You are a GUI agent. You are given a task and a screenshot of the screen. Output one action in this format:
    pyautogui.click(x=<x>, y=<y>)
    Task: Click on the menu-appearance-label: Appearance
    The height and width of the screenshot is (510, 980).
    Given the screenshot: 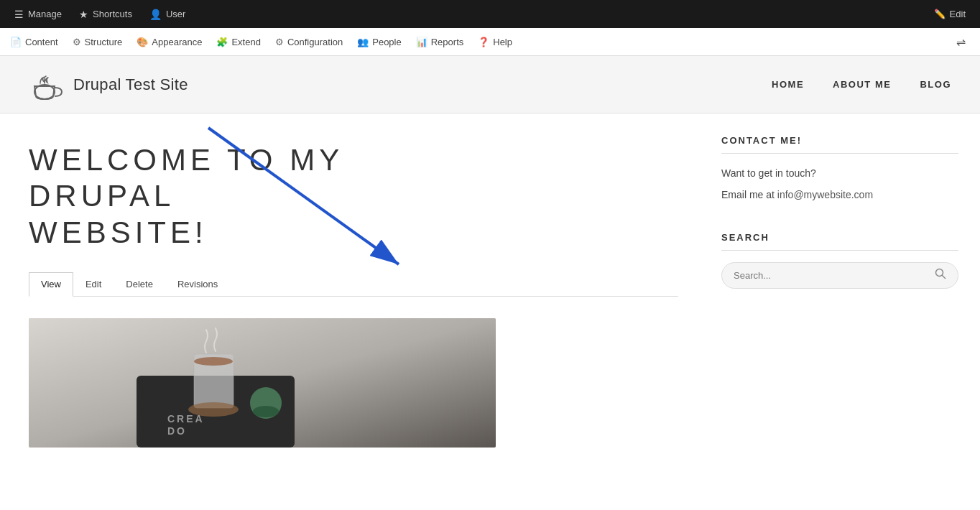 What is the action you would take?
    pyautogui.click(x=177, y=42)
    